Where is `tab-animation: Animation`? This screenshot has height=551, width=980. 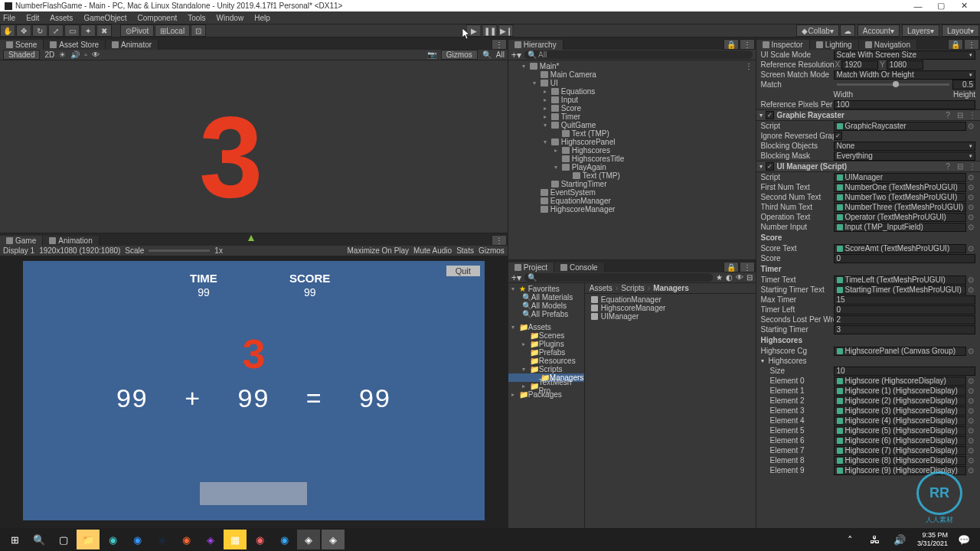 tab-animation: Animation is located at coordinates (70, 240).